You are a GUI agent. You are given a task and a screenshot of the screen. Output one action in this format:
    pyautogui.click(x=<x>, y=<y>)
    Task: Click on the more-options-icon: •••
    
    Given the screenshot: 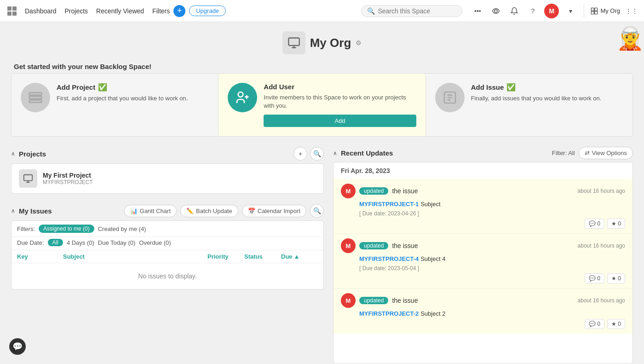 What is the action you would take?
    pyautogui.click(x=477, y=11)
    